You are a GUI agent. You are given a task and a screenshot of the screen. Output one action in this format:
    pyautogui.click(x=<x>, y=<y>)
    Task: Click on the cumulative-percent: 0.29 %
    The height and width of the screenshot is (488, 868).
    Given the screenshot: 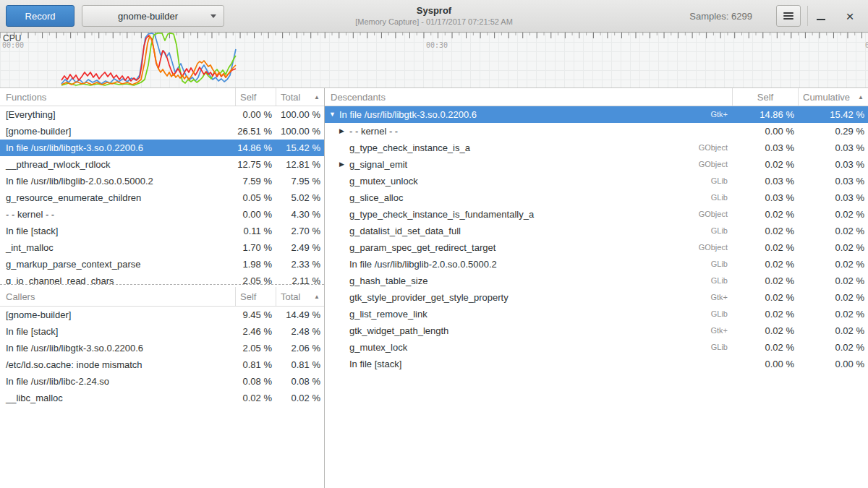 What is the action you would take?
    pyautogui.click(x=833, y=132)
    